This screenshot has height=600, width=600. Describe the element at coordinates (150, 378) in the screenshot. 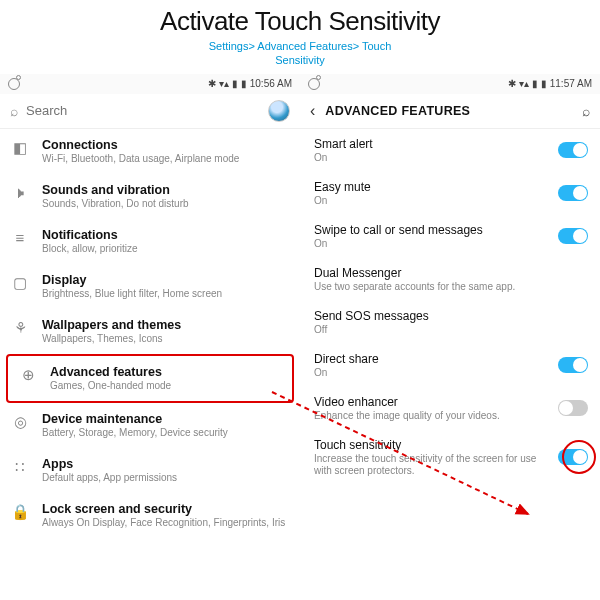

I see `list-item-advanced-features: ⊕ Advanced featuresGames, One-handed mod…` at that location.